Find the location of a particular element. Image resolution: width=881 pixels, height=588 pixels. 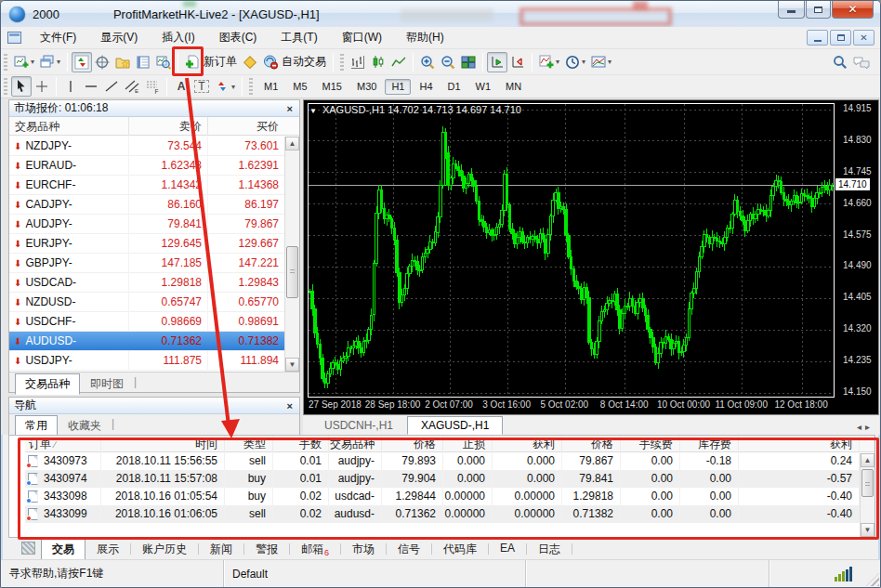

tab-scroll-right-icon: ▸ is located at coordinates (870, 427).